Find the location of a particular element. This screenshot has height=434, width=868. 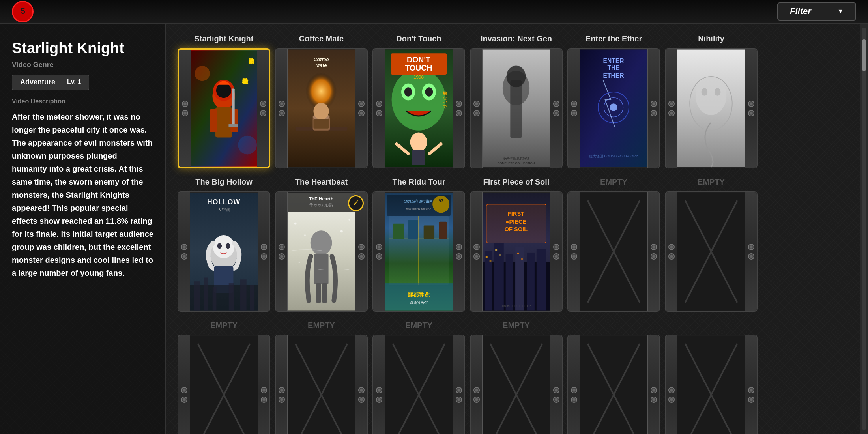

vhs-spine-right-e2 is located at coordinates (751, 252).